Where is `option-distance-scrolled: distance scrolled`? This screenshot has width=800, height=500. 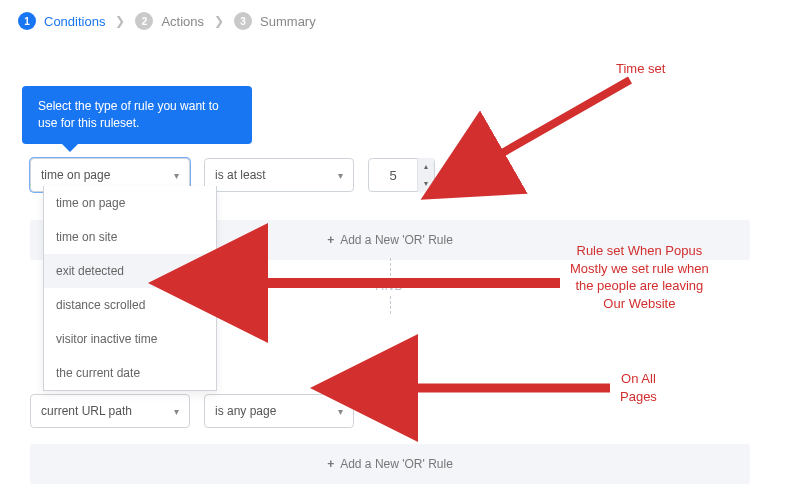
option-distance-scrolled: distance scrolled is located at coordinates (130, 305).